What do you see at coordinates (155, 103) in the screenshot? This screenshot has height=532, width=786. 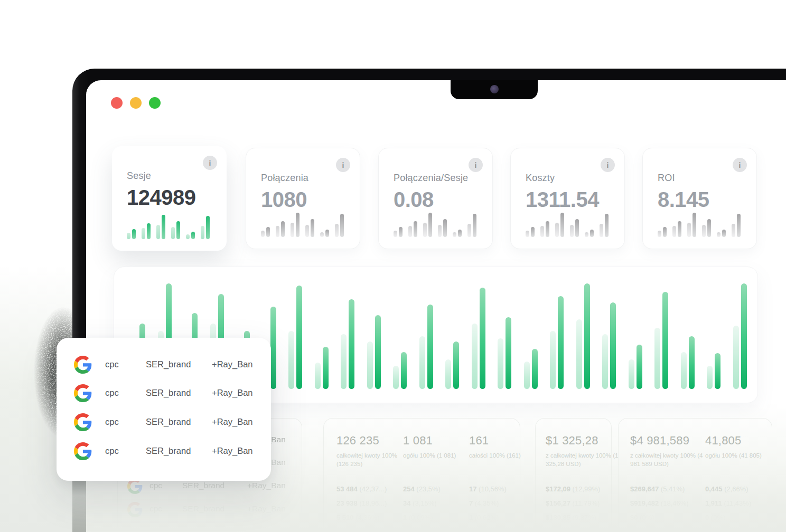 I see `zoom-window-dot` at bounding box center [155, 103].